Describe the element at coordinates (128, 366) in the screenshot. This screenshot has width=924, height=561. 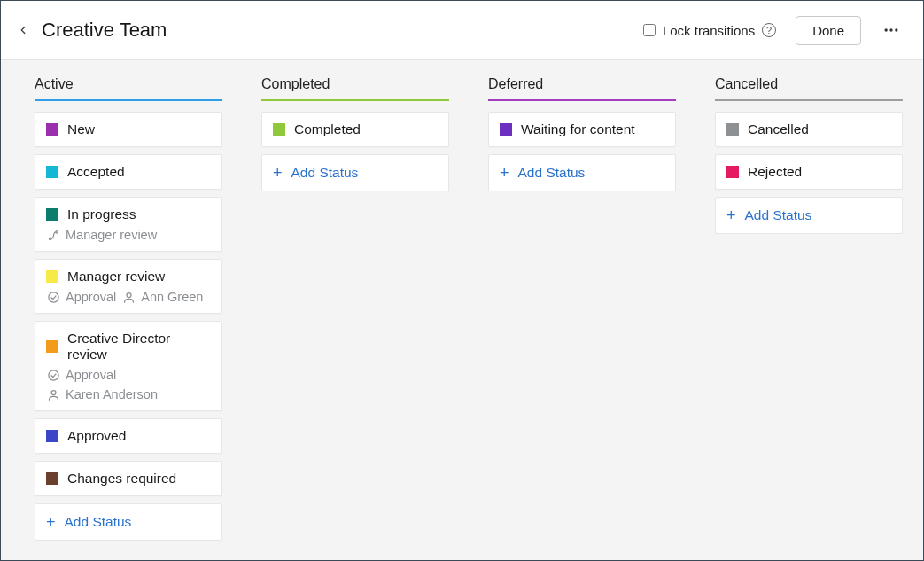
I see `status-card: Creative Director reviewApprovalKaren An…` at that location.